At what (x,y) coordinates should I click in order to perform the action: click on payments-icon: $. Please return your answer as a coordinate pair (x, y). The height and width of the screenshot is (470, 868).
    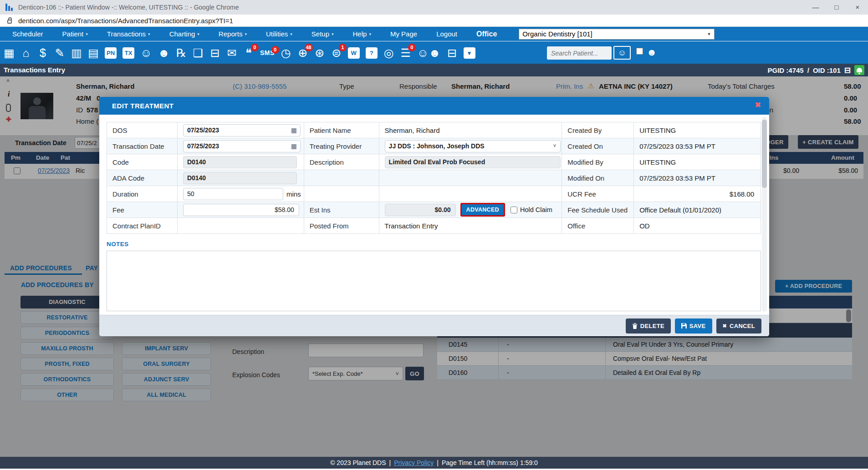
    Looking at the image, I should click on (43, 53).